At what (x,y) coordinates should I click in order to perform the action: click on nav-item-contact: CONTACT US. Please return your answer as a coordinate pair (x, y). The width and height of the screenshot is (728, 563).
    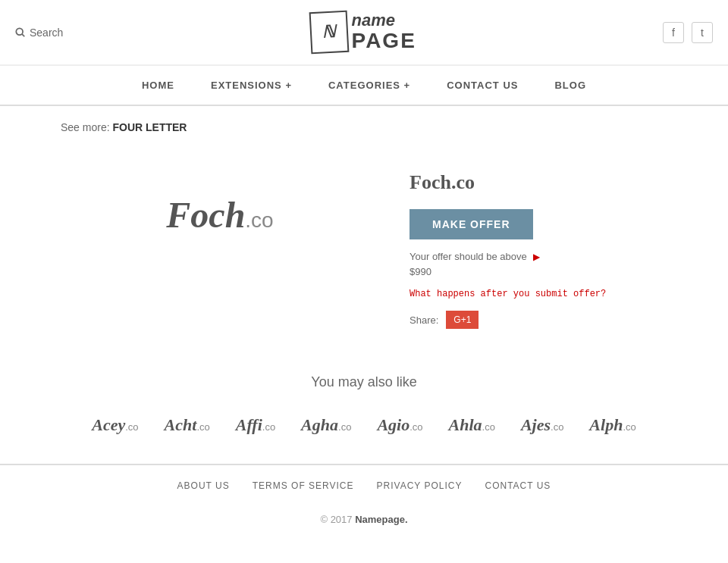
    Looking at the image, I should click on (482, 85).